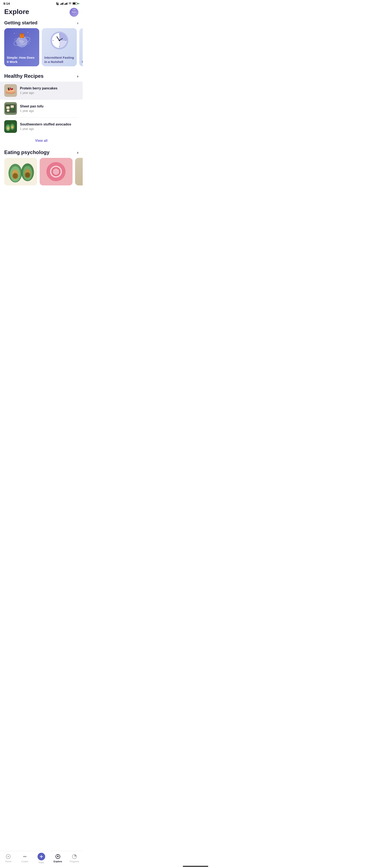 This screenshot has width=391, height=868. I want to click on recipe-time-2: 1 year ago, so click(49, 111).